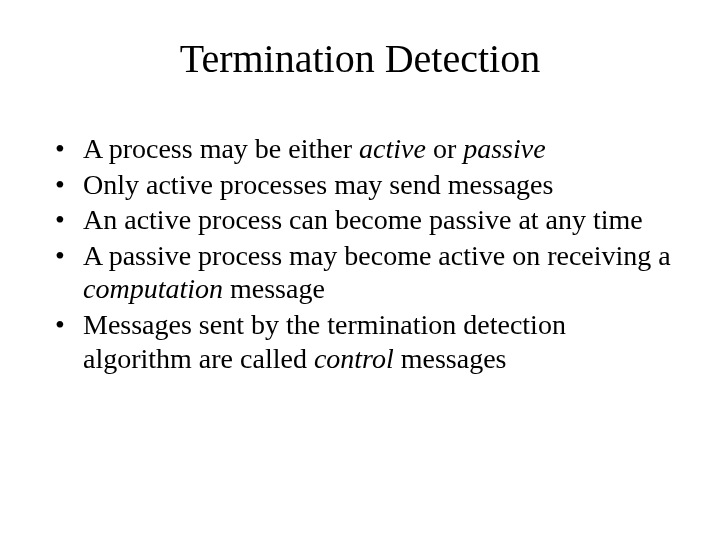 The width and height of the screenshot is (720, 540). Describe the element at coordinates (368, 272) in the screenshot. I see `bullet-item: A passive process may become active on r…` at that location.